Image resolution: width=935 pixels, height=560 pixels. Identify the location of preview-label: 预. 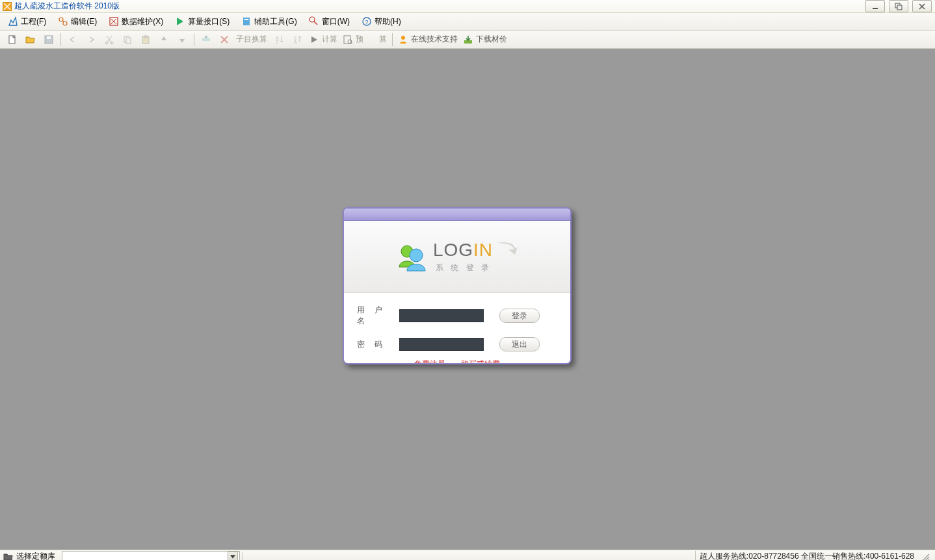
(360, 39).